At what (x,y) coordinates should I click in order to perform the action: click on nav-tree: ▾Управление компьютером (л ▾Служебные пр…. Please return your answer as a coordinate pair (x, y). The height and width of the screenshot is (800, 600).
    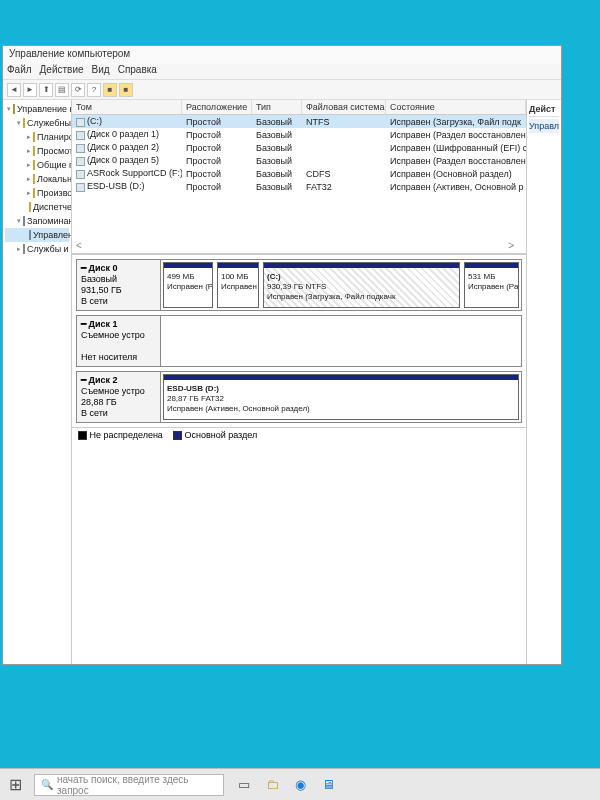
    Looking at the image, I should click on (38, 382).